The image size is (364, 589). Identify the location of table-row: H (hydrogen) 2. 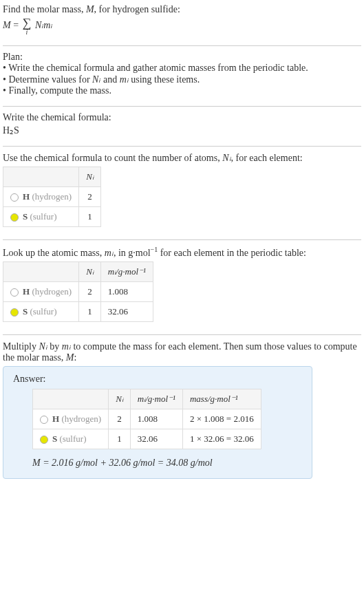
(52, 197).